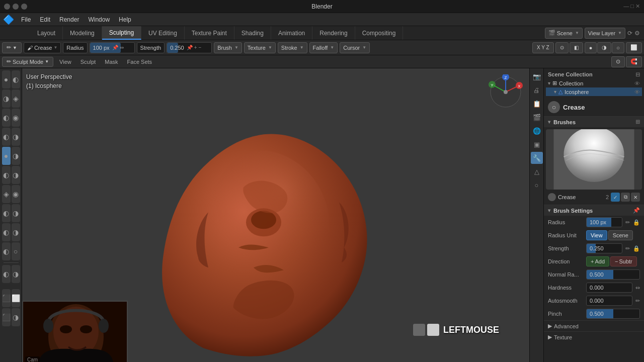 The height and width of the screenshot is (362, 644). Describe the element at coordinates (16, 7) in the screenshot. I see `minimize-btn` at that location.